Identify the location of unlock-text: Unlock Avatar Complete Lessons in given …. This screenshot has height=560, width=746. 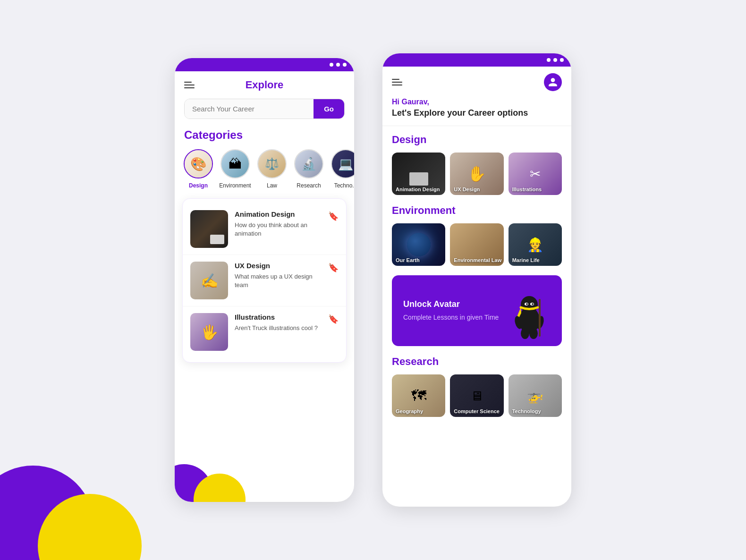
(451, 311).